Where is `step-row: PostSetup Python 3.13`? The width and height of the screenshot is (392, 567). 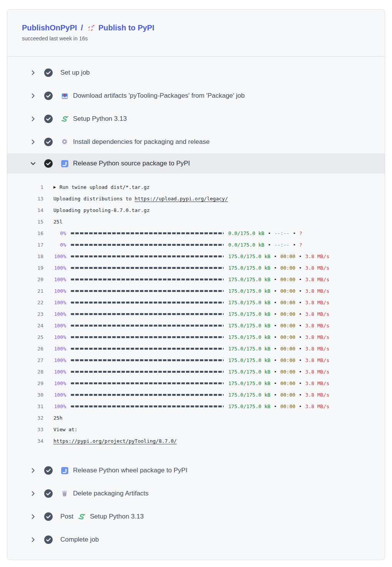 step-row: PostSetup Python 3.13 is located at coordinates (196, 517).